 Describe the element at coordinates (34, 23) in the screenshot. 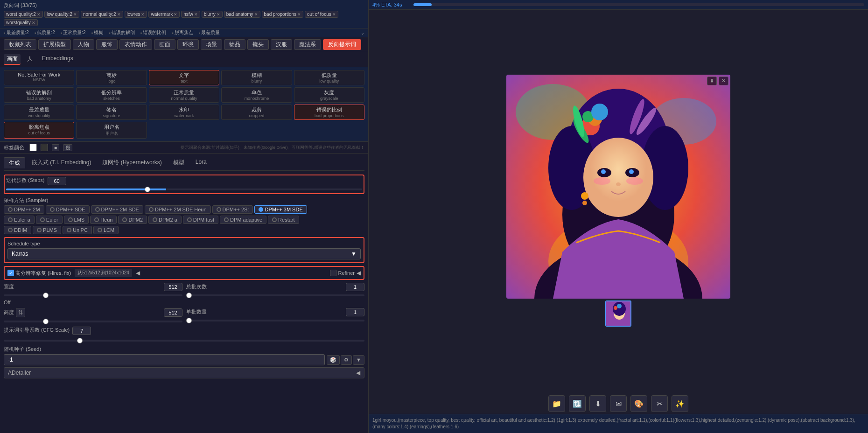

I see `neg-tag-close-wq: ✕` at that location.